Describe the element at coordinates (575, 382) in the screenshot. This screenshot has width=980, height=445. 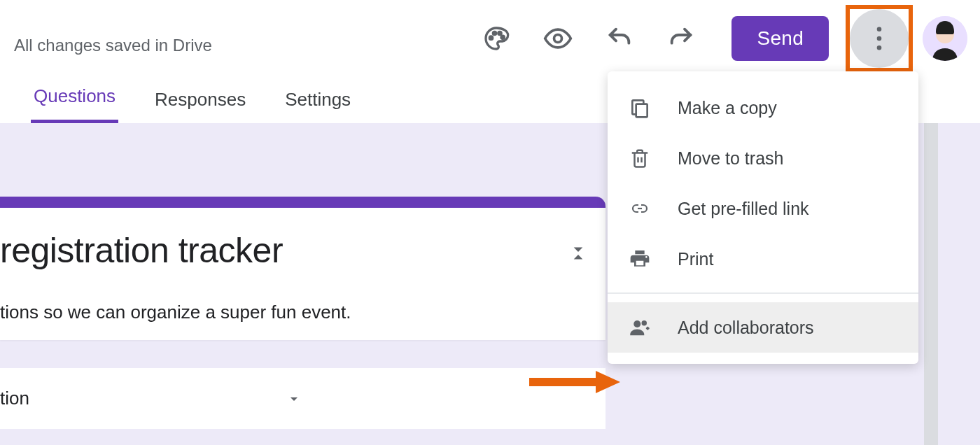
I see `annotation-arrow-icon` at that location.